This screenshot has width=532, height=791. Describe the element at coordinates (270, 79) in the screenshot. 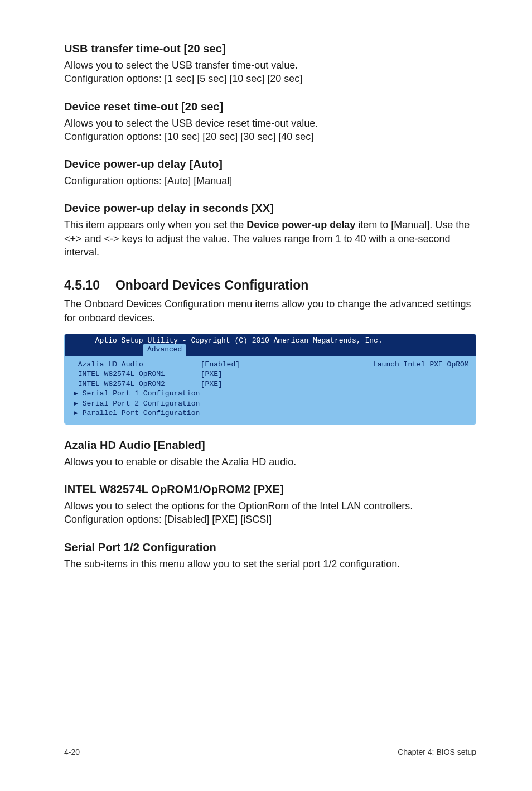

I see `text-usb-transfer-2: Configuration options: [1 sec] [5 sec] […` at that location.